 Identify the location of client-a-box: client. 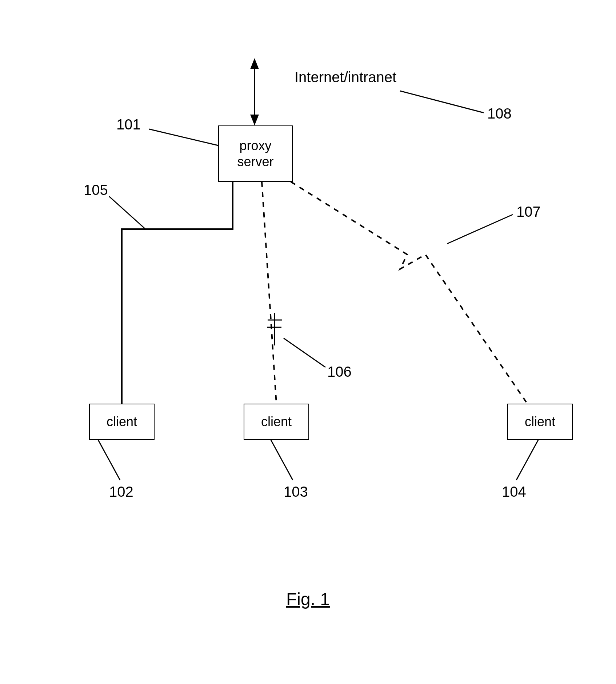
(122, 422).